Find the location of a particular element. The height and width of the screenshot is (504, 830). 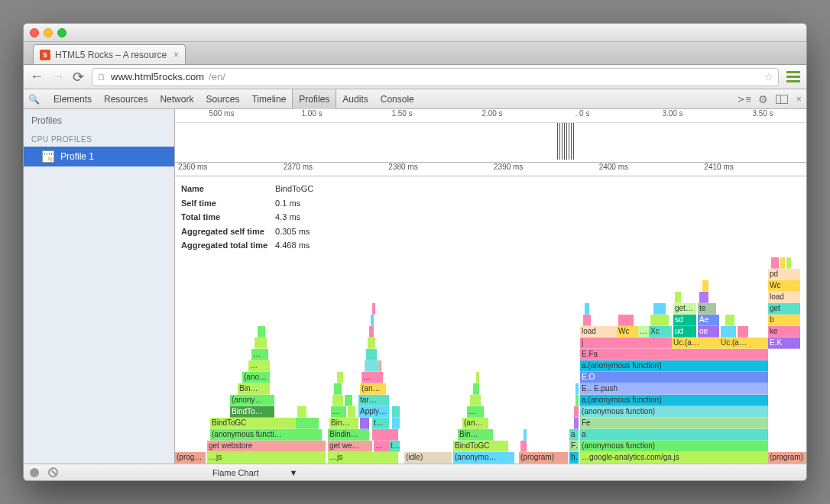

flame-frame: te is located at coordinates (707, 309).